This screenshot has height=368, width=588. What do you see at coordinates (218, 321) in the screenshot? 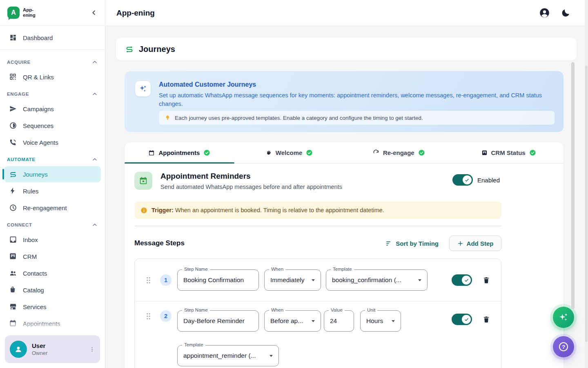
I see `step-name-input: Step Name Day-Before Reminder` at bounding box center [218, 321].